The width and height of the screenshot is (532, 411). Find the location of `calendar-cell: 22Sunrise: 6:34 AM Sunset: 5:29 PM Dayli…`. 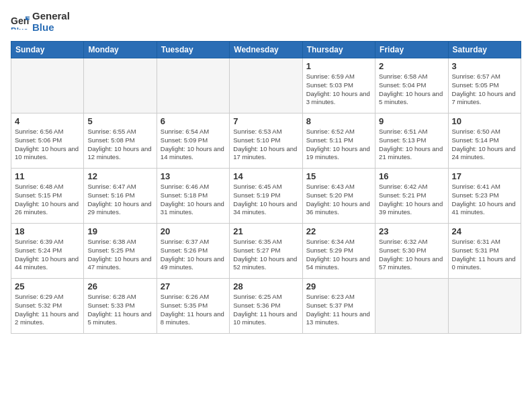

calendar-cell: 22Sunrise: 6:34 AM Sunset: 5:29 PM Dayli… is located at coordinates (339, 251).